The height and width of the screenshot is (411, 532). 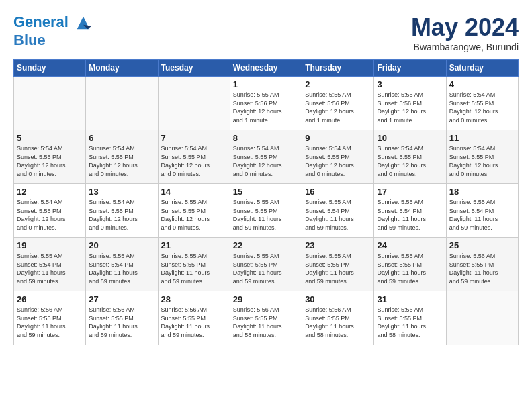 I want to click on day-number: 23, so click(x=338, y=246).